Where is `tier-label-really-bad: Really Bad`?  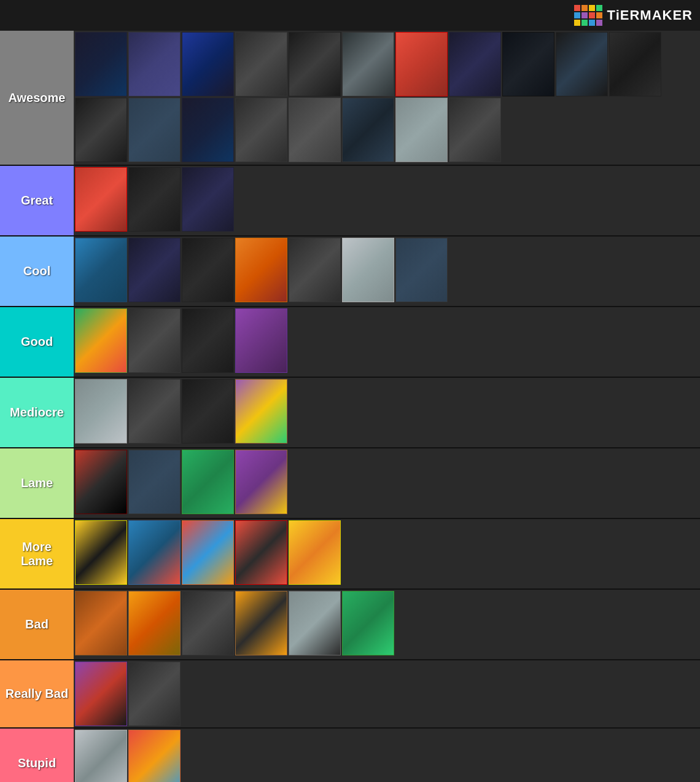
tier-label-really-bad: Really Bad is located at coordinates (37, 694).